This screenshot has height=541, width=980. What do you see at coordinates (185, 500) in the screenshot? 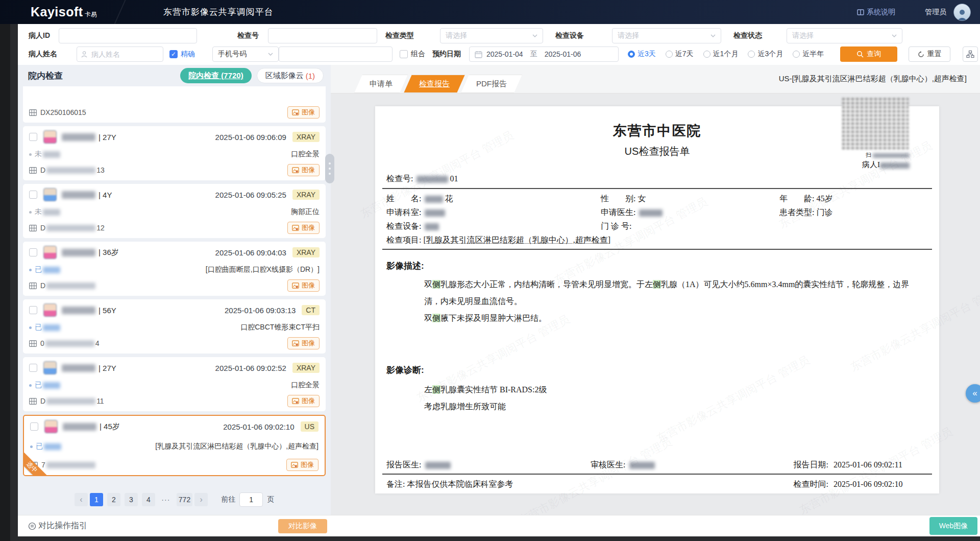
I see `page-number-button: 772` at bounding box center [185, 500].